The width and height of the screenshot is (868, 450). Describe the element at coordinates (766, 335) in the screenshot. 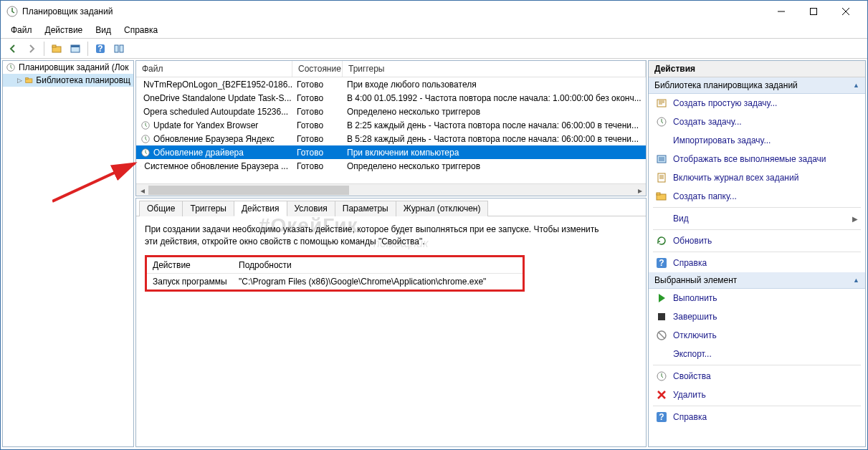

I see `action-label: Отключить` at that location.